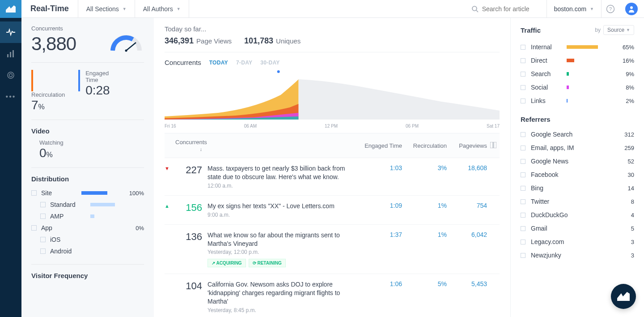  I want to click on traffic-row: Search 9%, so click(577, 74).